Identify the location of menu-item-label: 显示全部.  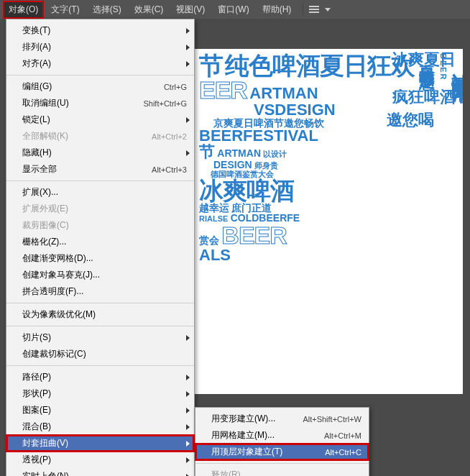
(87, 170).